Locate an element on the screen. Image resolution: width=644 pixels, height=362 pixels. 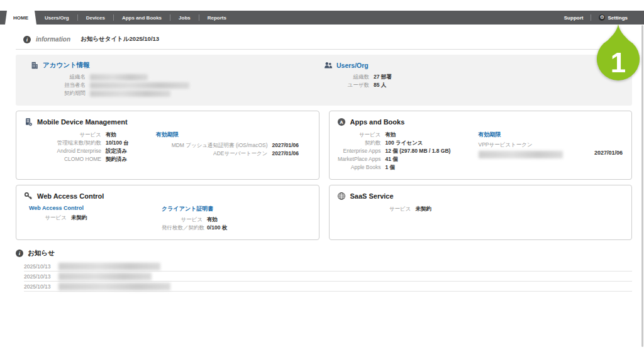
announcement-title-link: お知らせタイトル2025/10/13 is located at coordinates (119, 39).